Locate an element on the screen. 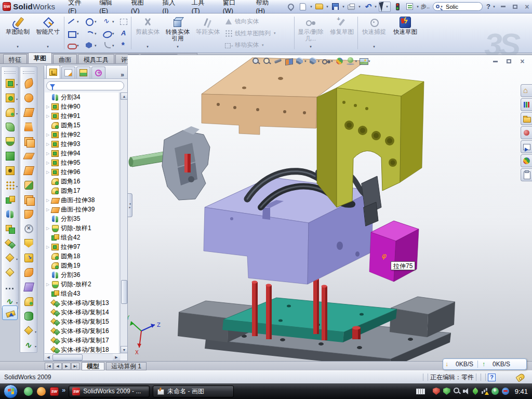 The width and height of the screenshot is (532, 399). tree-item: 分割35 is located at coordinates (82, 219).